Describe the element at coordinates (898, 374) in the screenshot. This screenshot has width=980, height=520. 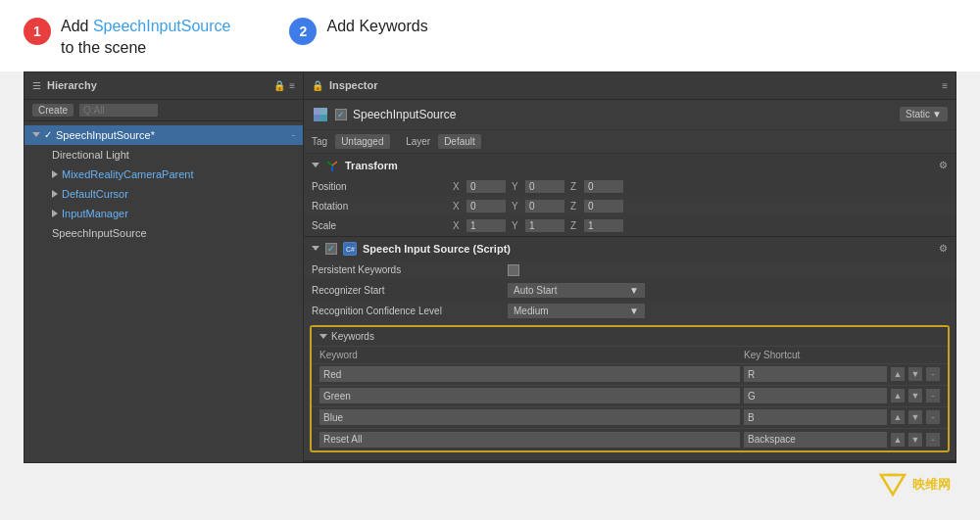
I see `keyword-red-up-btn: ▲` at that location.